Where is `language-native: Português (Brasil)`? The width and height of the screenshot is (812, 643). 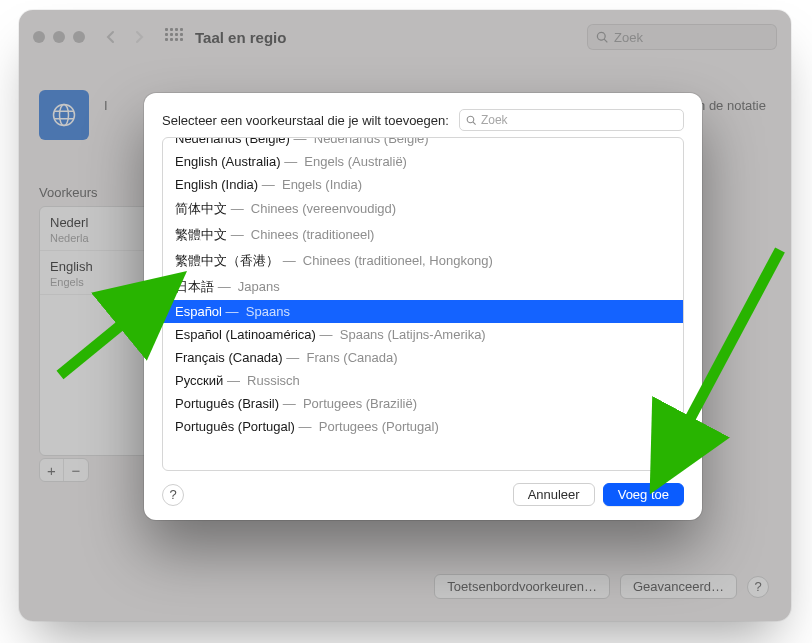
language-native: Português (Brasil) is located at coordinates (227, 404).